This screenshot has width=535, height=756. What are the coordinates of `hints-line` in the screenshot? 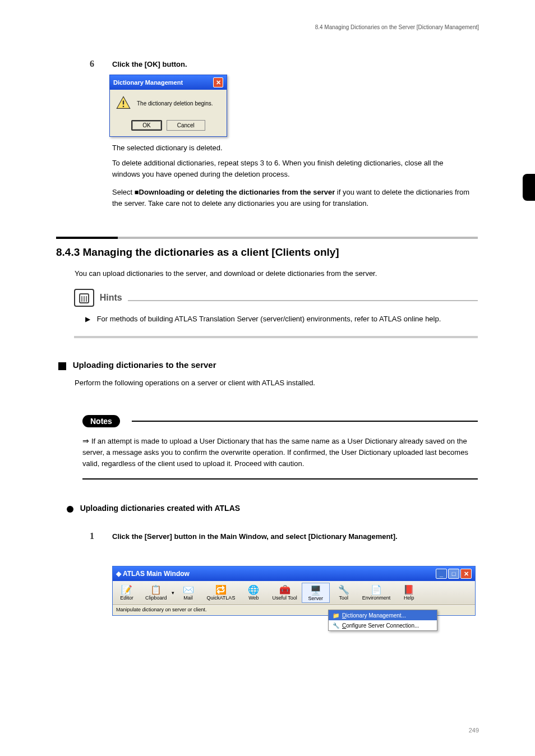 It's located at (303, 301).